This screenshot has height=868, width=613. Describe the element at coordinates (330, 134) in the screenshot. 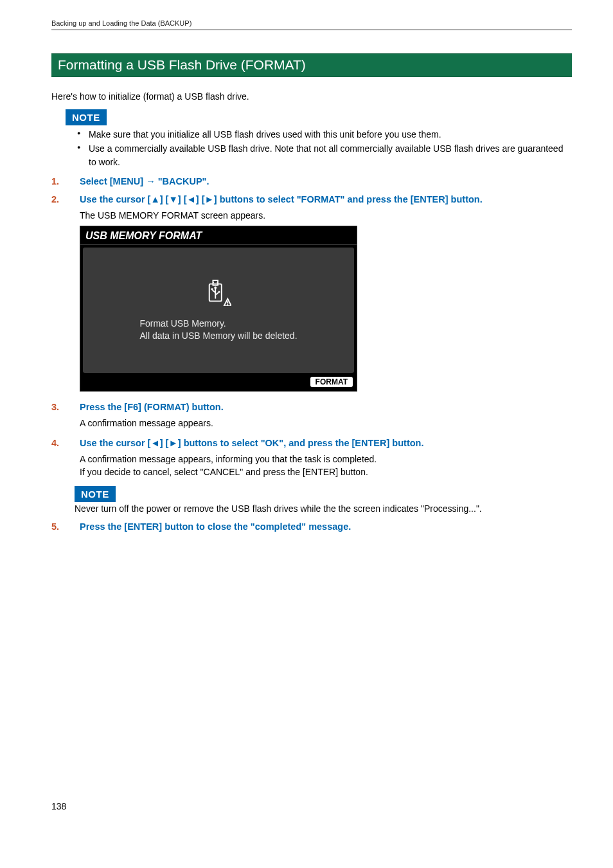

I see `note-bullet: Make sure that you initialize all USB fl…` at that location.